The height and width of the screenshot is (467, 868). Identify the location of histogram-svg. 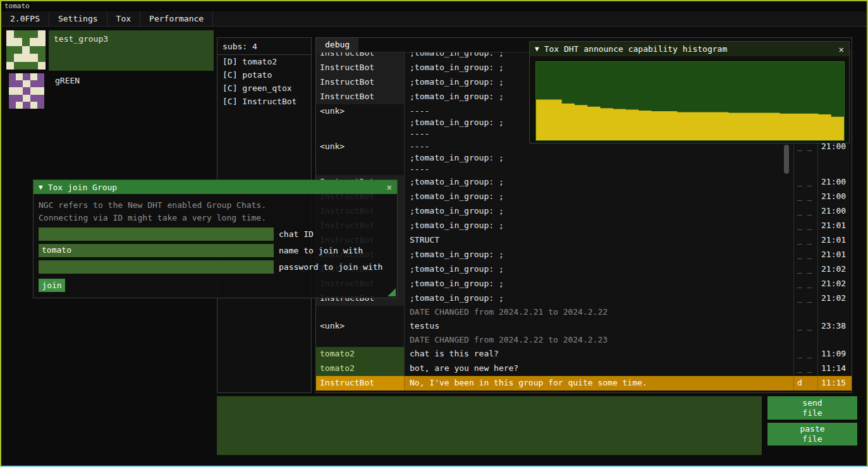
(690, 101).